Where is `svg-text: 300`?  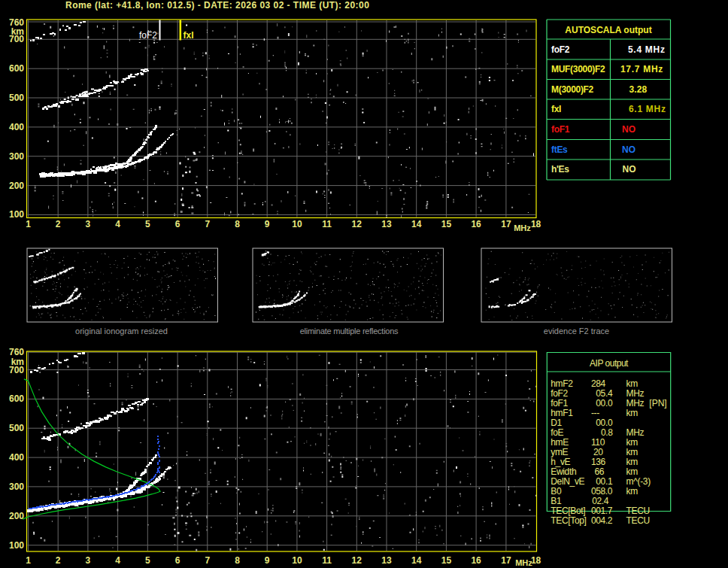
svg-text: 300 is located at coordinates (17, 487).